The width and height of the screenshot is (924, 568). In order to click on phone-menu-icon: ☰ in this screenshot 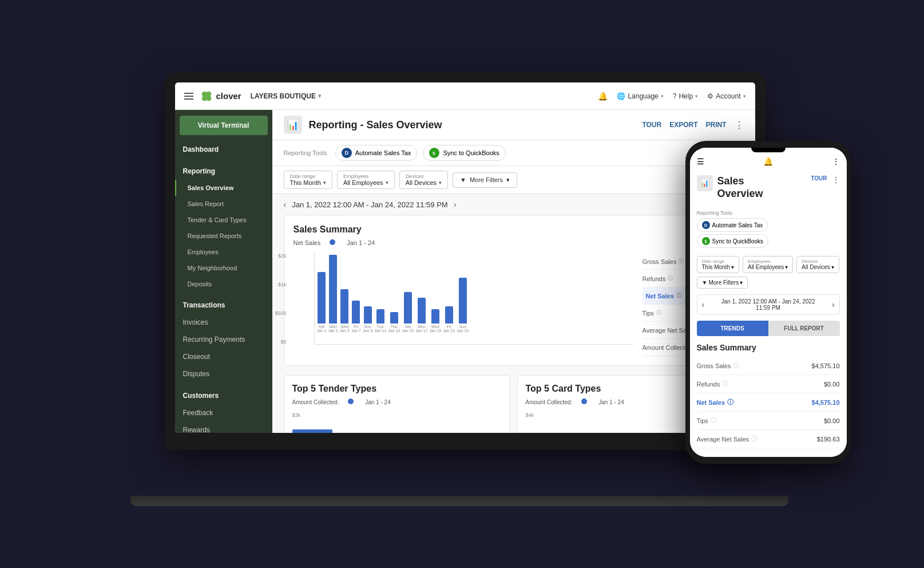, I will do `click(700, 161)`.